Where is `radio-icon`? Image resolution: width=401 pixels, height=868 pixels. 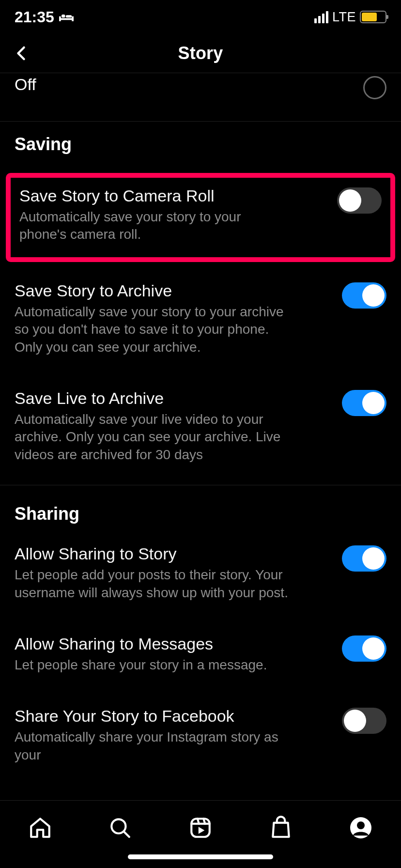 radio-icon is located at coordinates (375, 88).